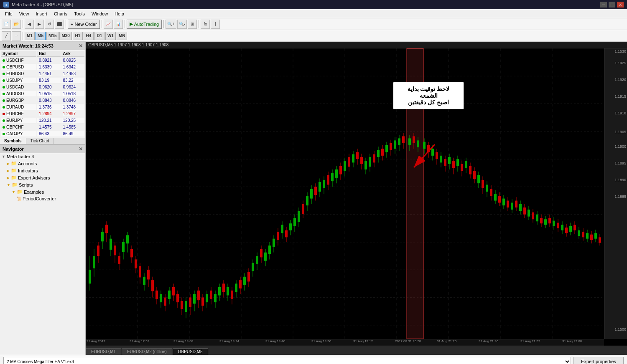 This screenshot has width=627, height=364. What do you see at coordinates (43, 67) in the screenshot?
I see `market-watch-row: GBPUSD 1.6339 1.6342` at bounding box center [43, 67].